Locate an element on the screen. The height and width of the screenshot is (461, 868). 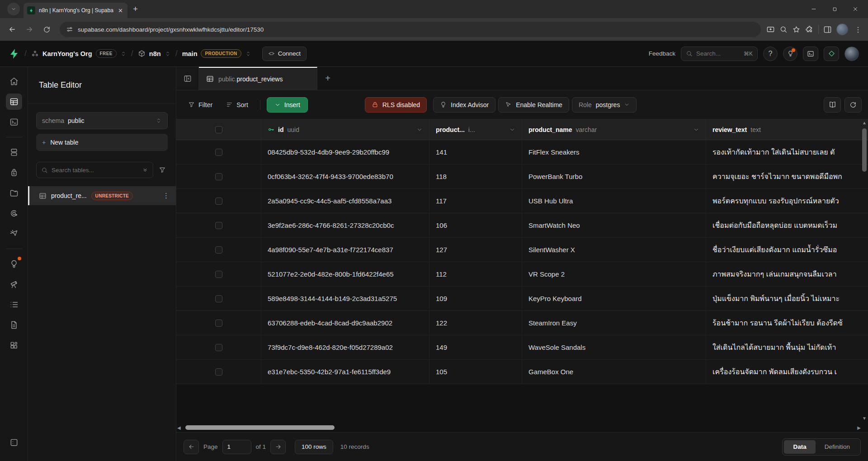
bookmark-star-icon is located at coordinates (797, 30).